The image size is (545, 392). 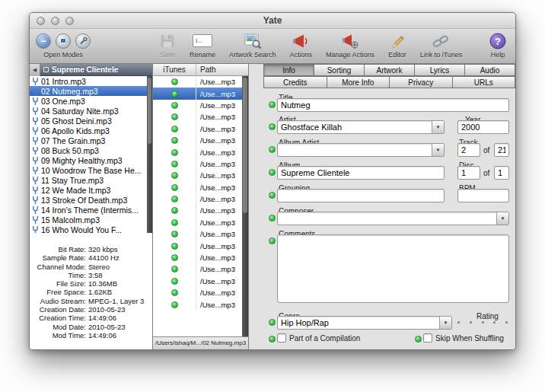 I want to click on tab-urls: URLs, so click(x=484, y=82).